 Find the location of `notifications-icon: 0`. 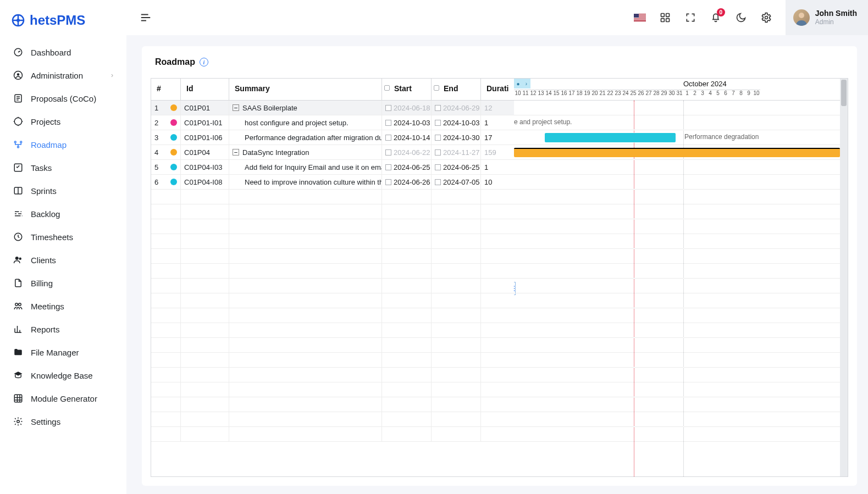

notifications-icon: 0 is located at coordinates (716, 18).